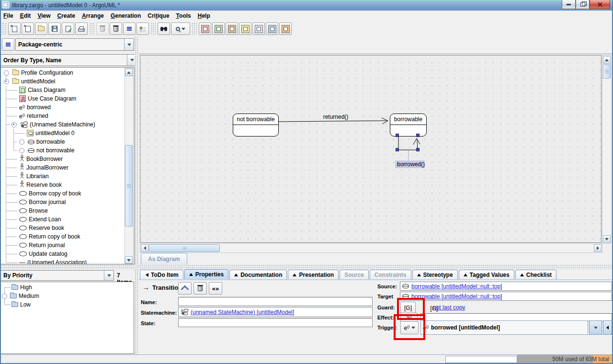  Describe the element at coordinates (33, 228) in the screenshot. I see `tree-item-reserve-book: Reserve book` at that location.